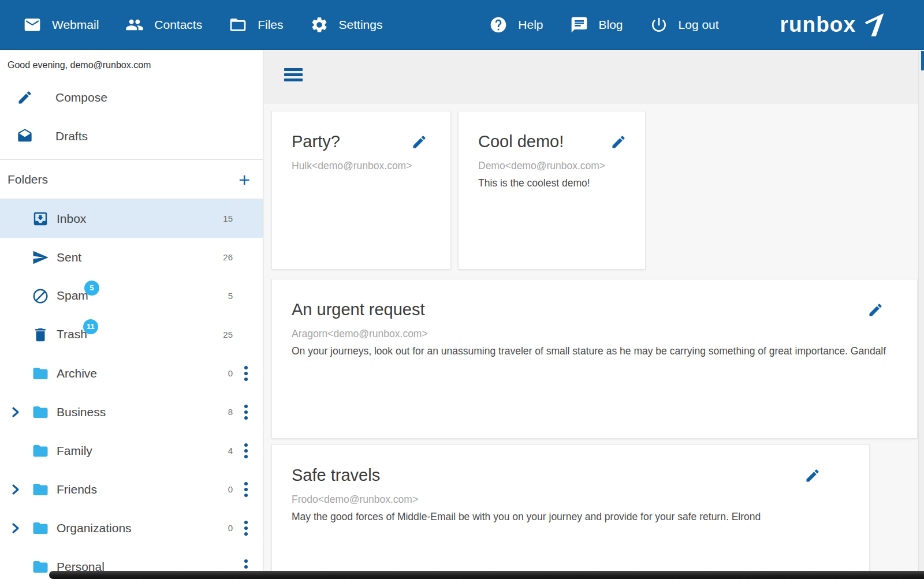  What do you see at coordinates (833, 25) in the screenshot?
I see `runbox-logo: runbox` at bounding box center [833, 25].